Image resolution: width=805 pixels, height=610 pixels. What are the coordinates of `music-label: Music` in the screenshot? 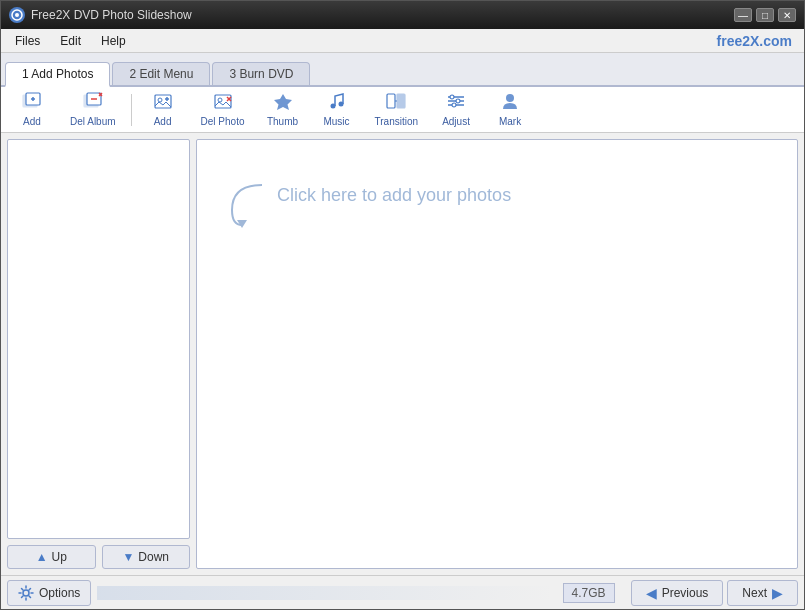 It's located at (336, 122).